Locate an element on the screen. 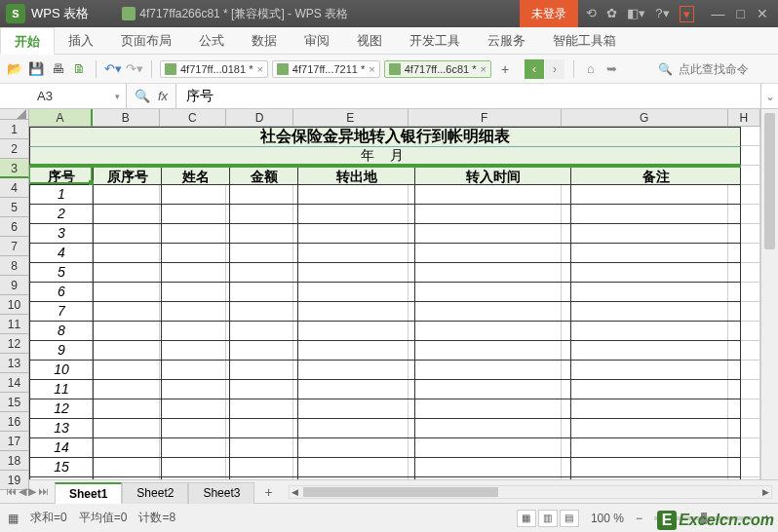 Image resolution: width=778 pixels, height=532 pixels. zoom-value: 100 % is located at coordinates (607, 518).